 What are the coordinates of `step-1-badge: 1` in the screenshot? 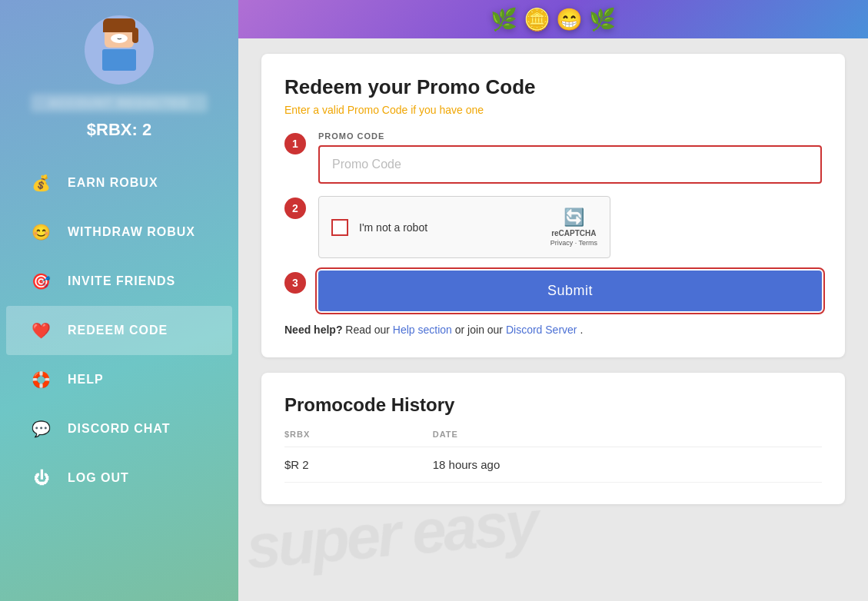 It's located at (295, 144).